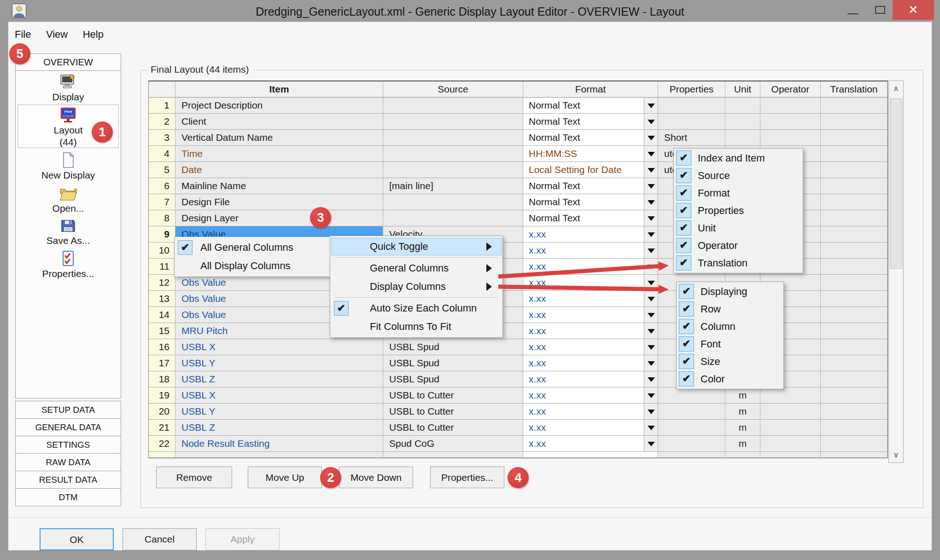 The height and width of the screenshot is (560, 940). Describe the element at coordinates (23, 35) in the screenshot. I see `menu-file: File` at that location.